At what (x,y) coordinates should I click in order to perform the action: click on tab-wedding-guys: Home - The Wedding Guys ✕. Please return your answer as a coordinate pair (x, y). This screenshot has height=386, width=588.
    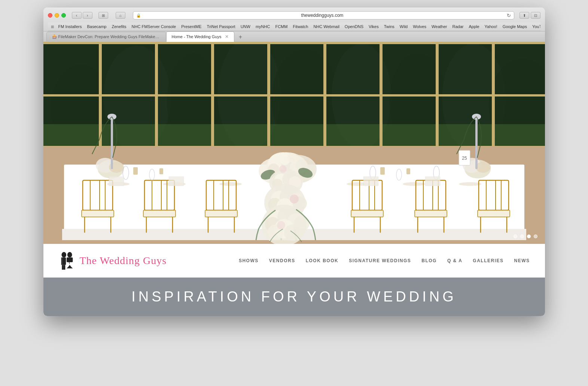
    Looking at the image, I should click on (201, 37).